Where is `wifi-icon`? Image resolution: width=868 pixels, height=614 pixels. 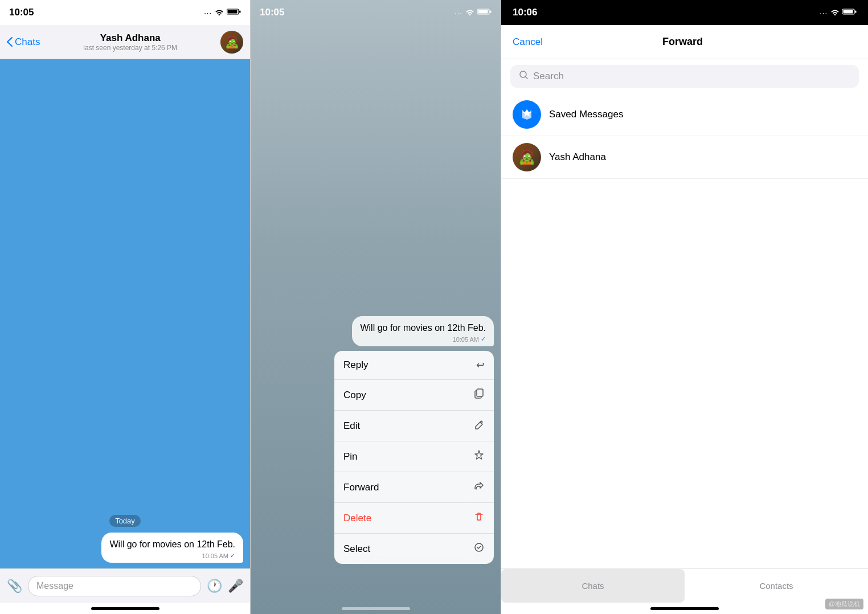
wifi-icon is located at coordinates (219, 13).